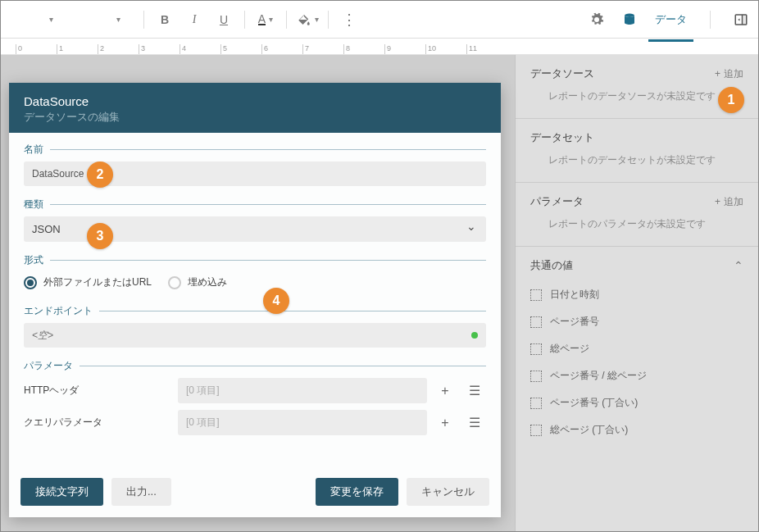  Describe the element at coordinates (637, 403) in the screenshot. I see `common-value-item: ページ番号 (丁合い)` at that location.